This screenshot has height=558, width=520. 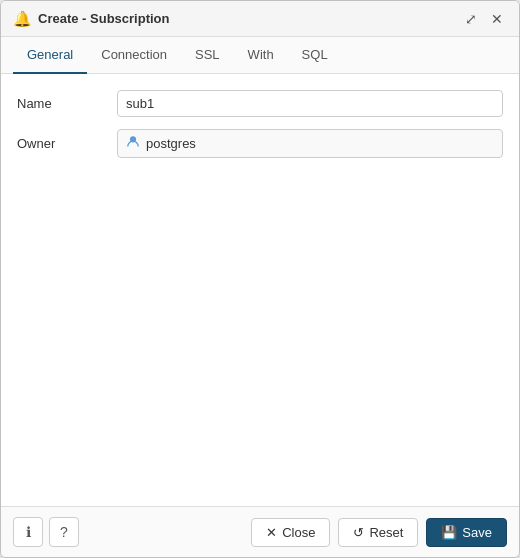 I want to click on title-icon: 🔔, so click(x=22, y=19).